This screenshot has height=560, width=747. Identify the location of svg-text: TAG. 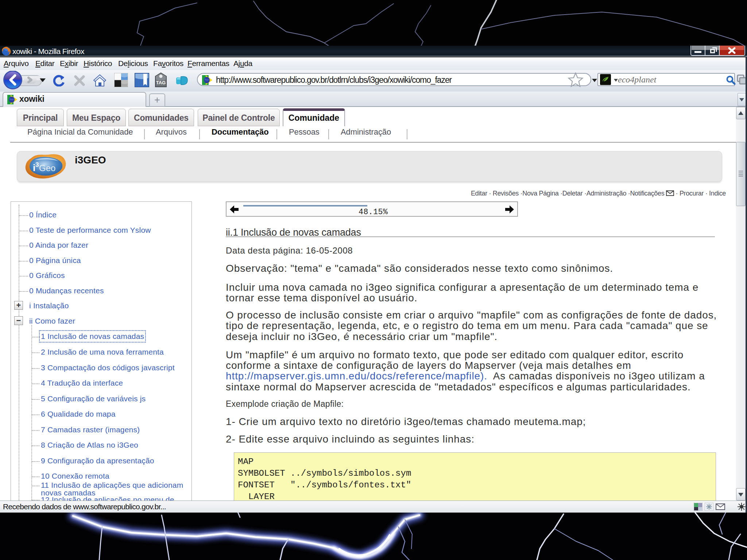
(161, 82).